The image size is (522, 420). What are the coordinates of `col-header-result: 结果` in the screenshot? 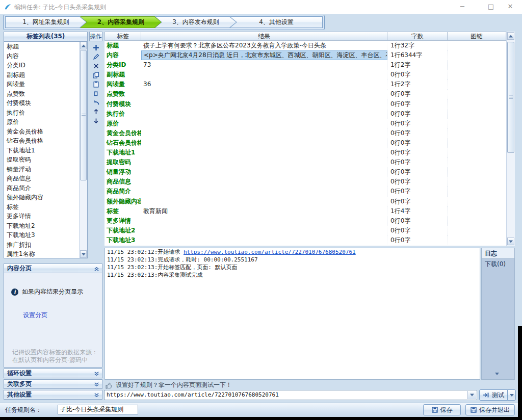 It's located at (264, 36).